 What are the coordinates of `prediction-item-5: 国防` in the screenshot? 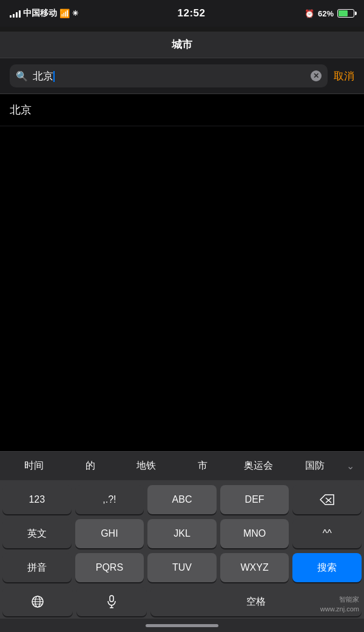 It's located at (315, 466).